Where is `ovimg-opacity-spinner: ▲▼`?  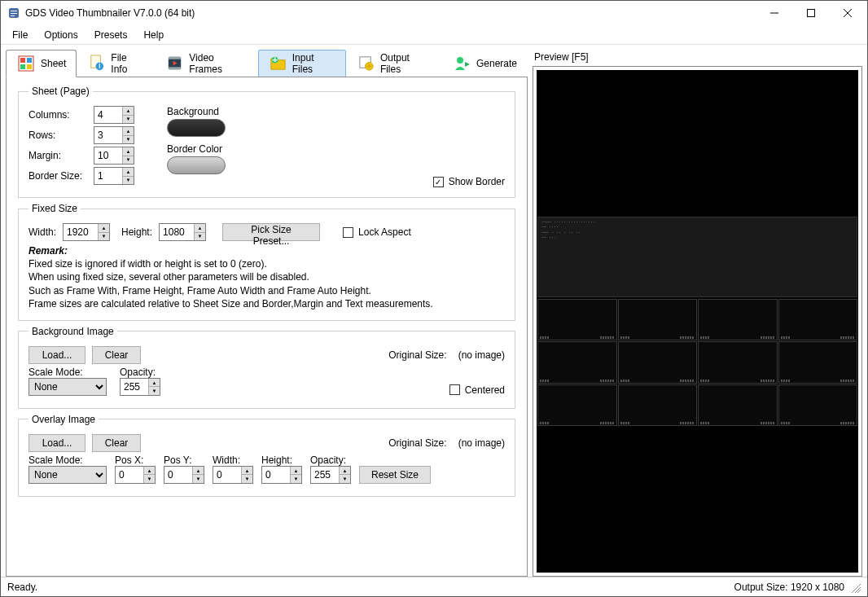
ovimg-opacity-spinner: ▲▼ is located at coordinates (331, 475).